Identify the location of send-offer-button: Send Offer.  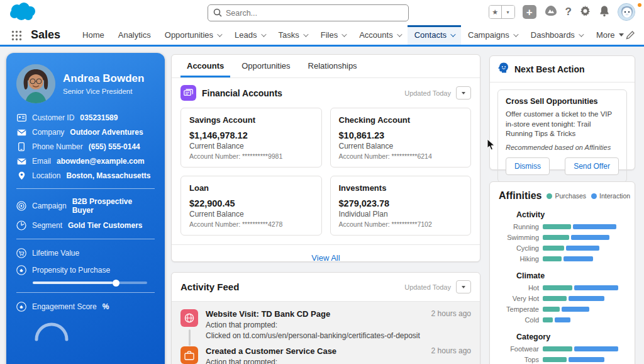
(592, 166).